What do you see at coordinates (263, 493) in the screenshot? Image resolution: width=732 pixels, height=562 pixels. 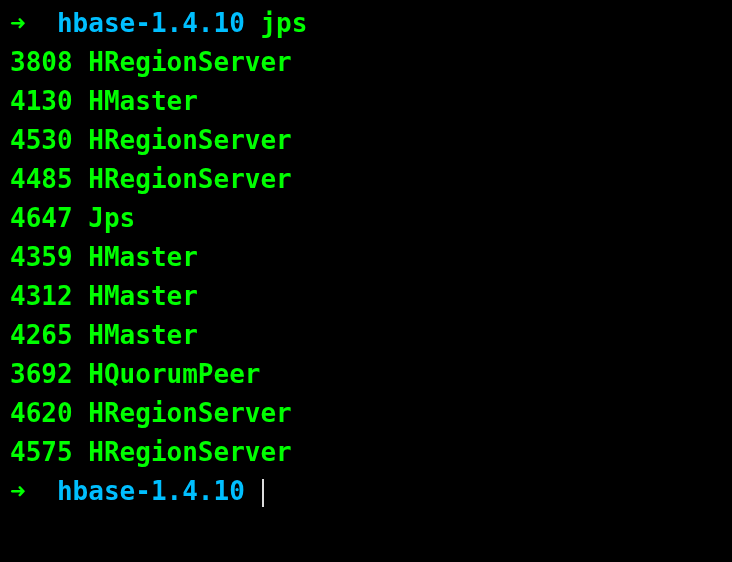 I see `cursor` at bounding box center [263, 493].